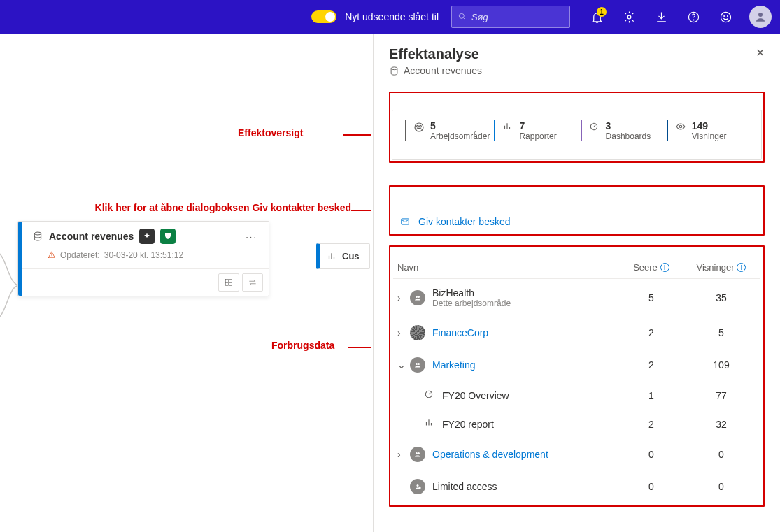  What do you see at coordinates (651, 396) in the screenshot?
I see `row-viewers: 1` at bounding box center [651, 396].